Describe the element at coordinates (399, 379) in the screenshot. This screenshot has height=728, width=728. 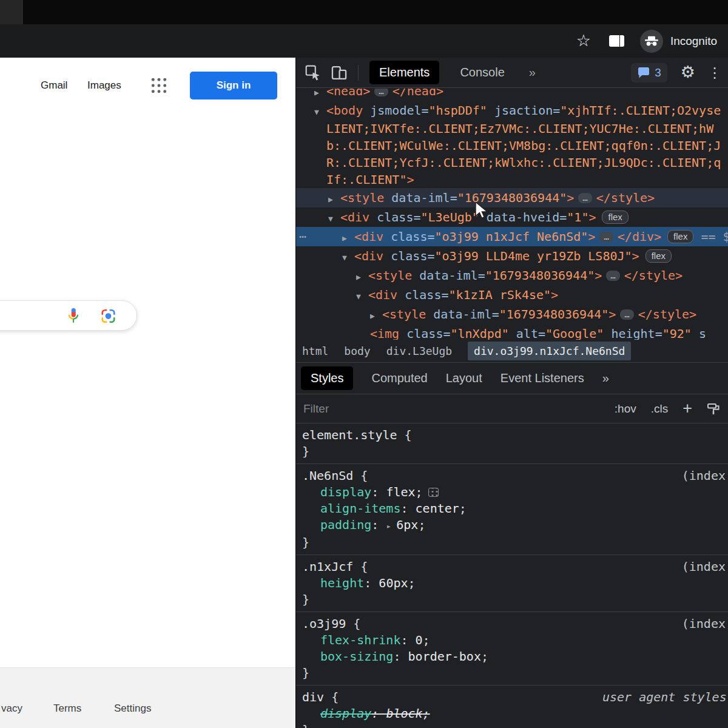
I see `styles-tab-computed: Computed` at that location.